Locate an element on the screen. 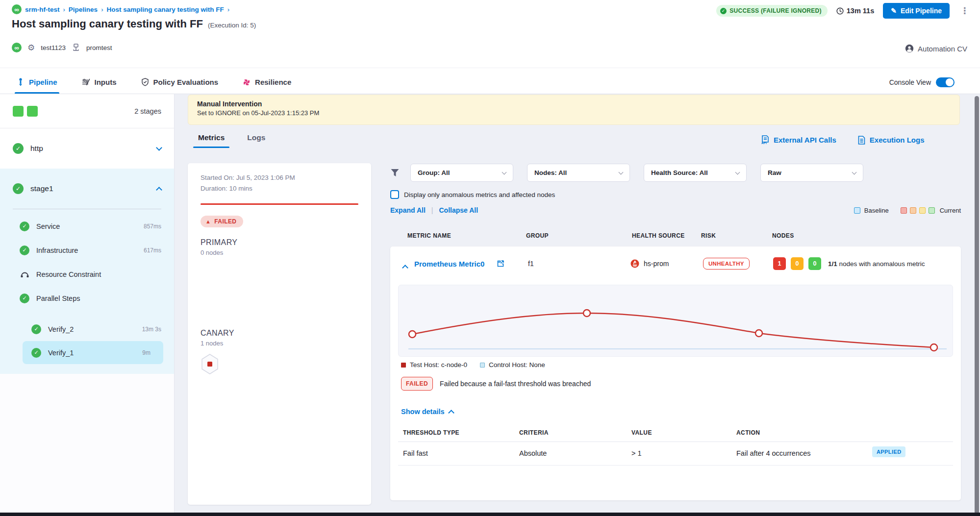 Image resolution: width=980 pixels, height=516 pixels. unhealthy-node-count: 1 is located at coordinates (779, 264).